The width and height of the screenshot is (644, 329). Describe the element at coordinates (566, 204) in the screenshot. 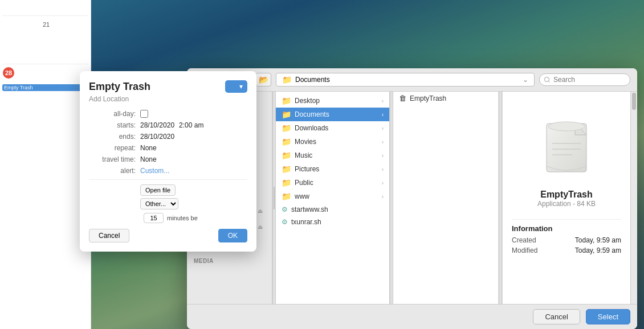

I see `preview-app-type: Application - 84 KB` at that location.